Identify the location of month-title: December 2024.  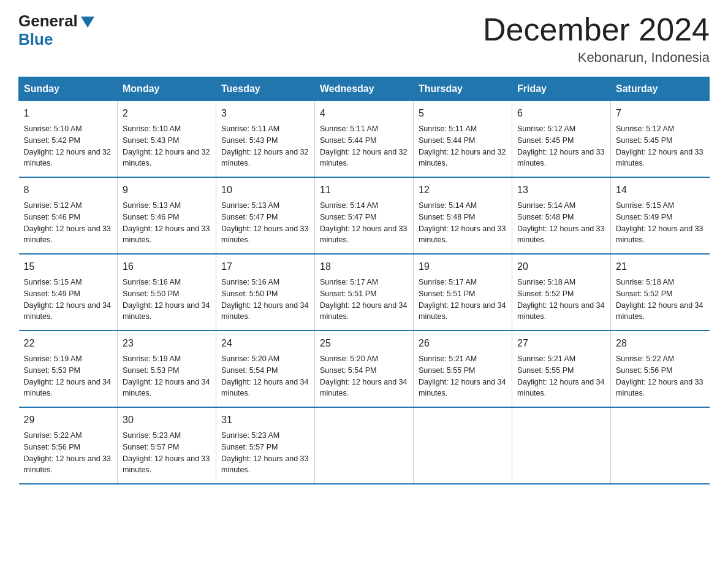
(596, 29).